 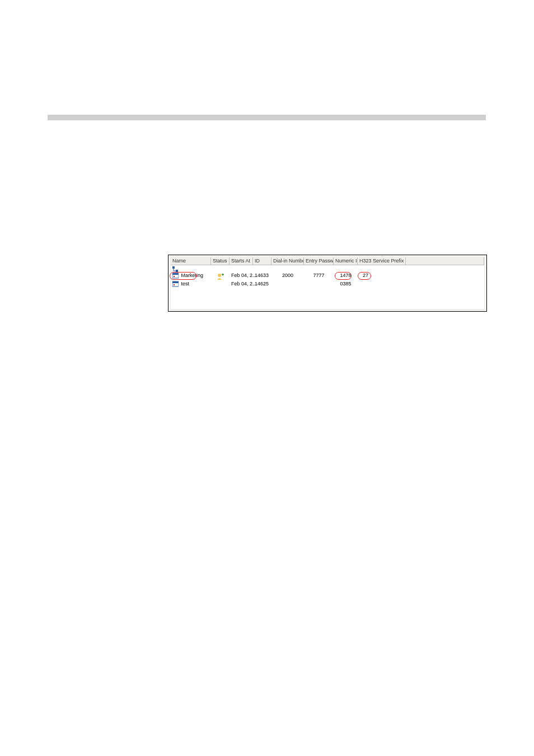 I want to click on cell-prefix, so click(x=382, y=284).